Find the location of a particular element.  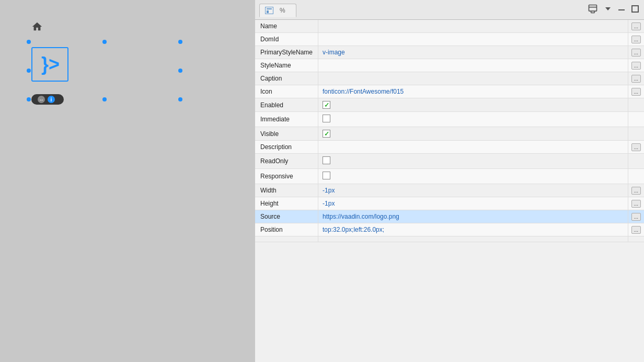

table-row: ReadOnly is located at coordinates (450, 161).